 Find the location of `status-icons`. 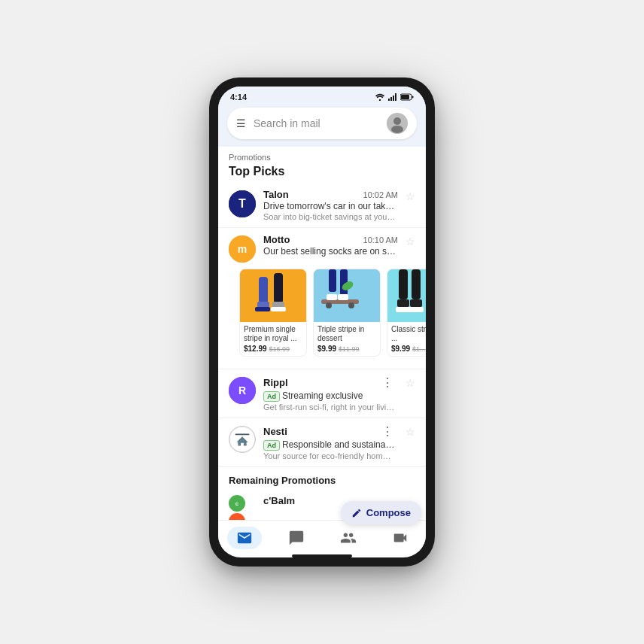

status-icons is located at coordinates (394, 97).